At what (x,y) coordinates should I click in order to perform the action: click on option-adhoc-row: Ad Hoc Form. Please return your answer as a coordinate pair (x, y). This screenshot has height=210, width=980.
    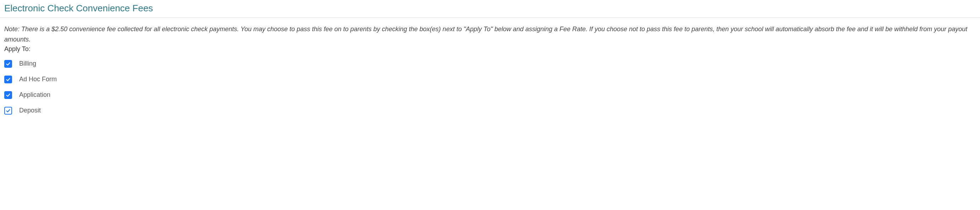
    Looking at the image, I should click on (490, 80).